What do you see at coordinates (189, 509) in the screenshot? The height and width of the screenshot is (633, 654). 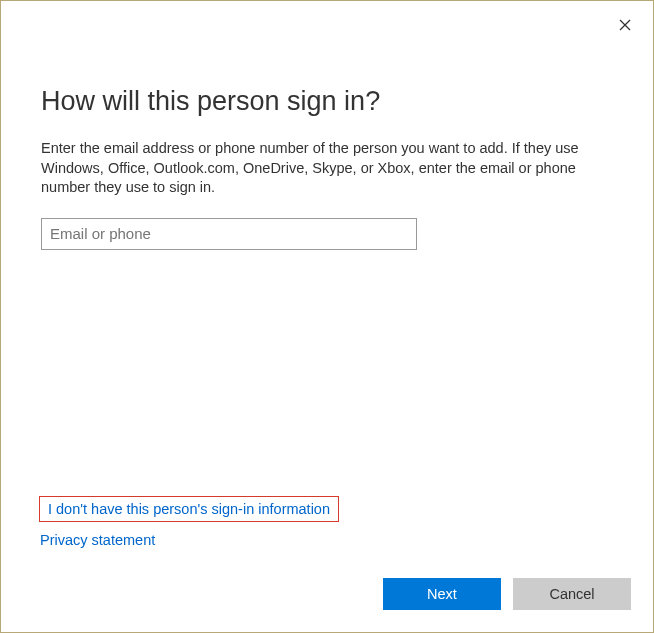 I see `no-signin-info-highlight: I don't have this person's sign-in infor…` at bounding box center [189, 509].